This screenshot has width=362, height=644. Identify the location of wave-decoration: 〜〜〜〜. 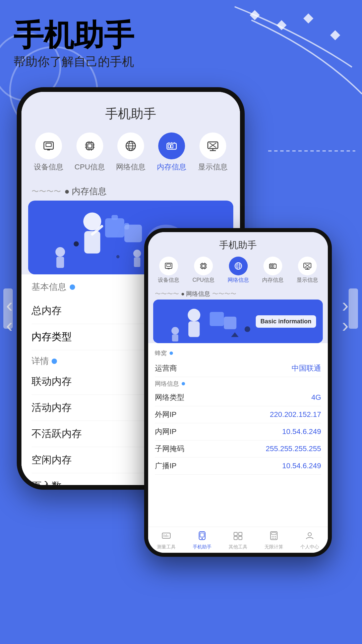
(46, 192).